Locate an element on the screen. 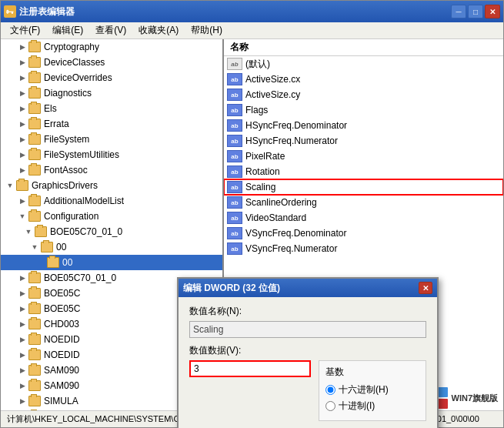 This screenshot has width=504, height=428. tree-item-configuration: ▼ Configuration is located at coordinates (112, 216).